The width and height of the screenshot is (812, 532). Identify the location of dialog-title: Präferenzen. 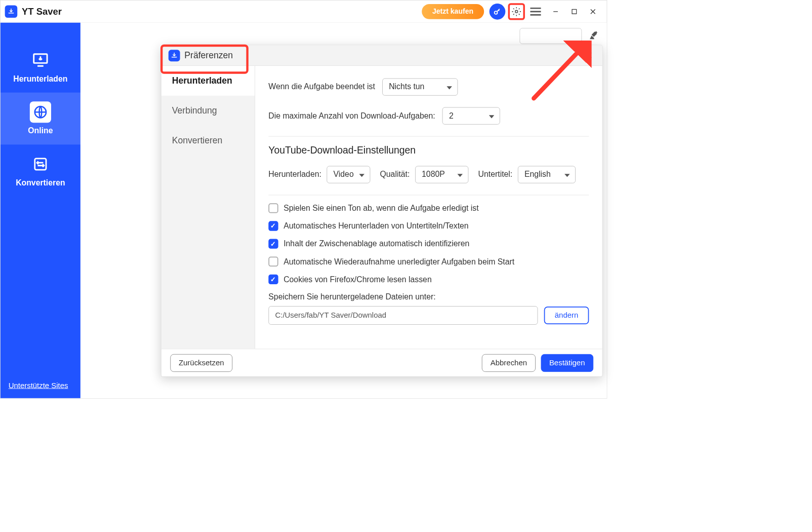
(209, 55).